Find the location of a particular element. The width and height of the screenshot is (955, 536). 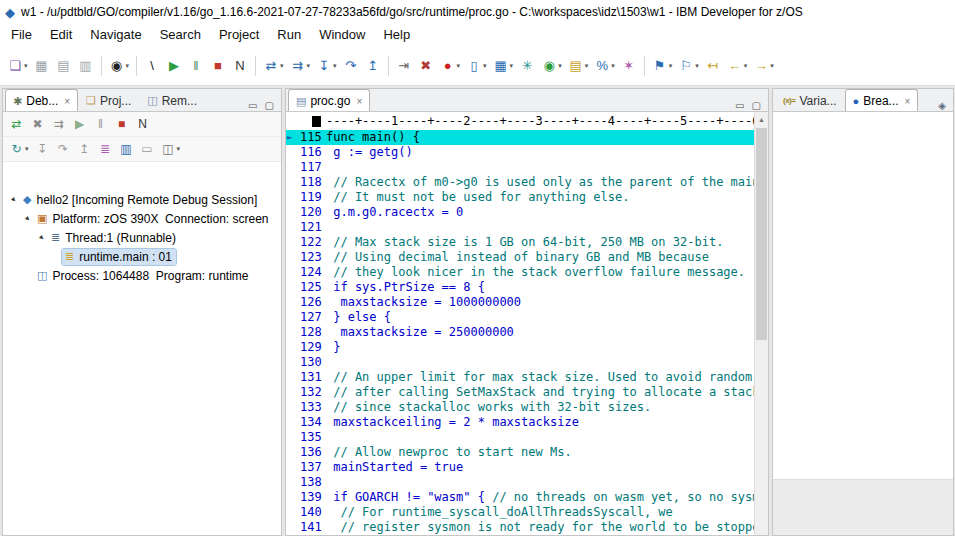

code-line: 126 maxstacksize = 1000000000 is located at coordinates (520, 302).